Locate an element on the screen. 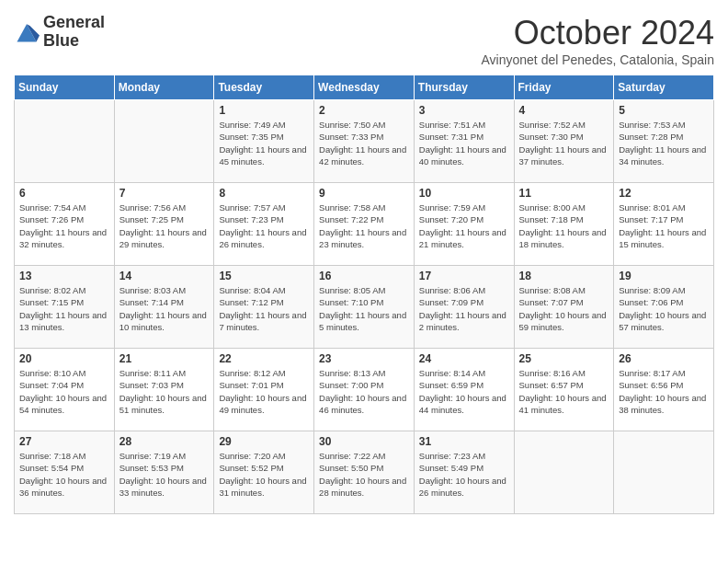 This screenshot has width=728, height=563. day-number: 24 is located at coordinates (464, 359).